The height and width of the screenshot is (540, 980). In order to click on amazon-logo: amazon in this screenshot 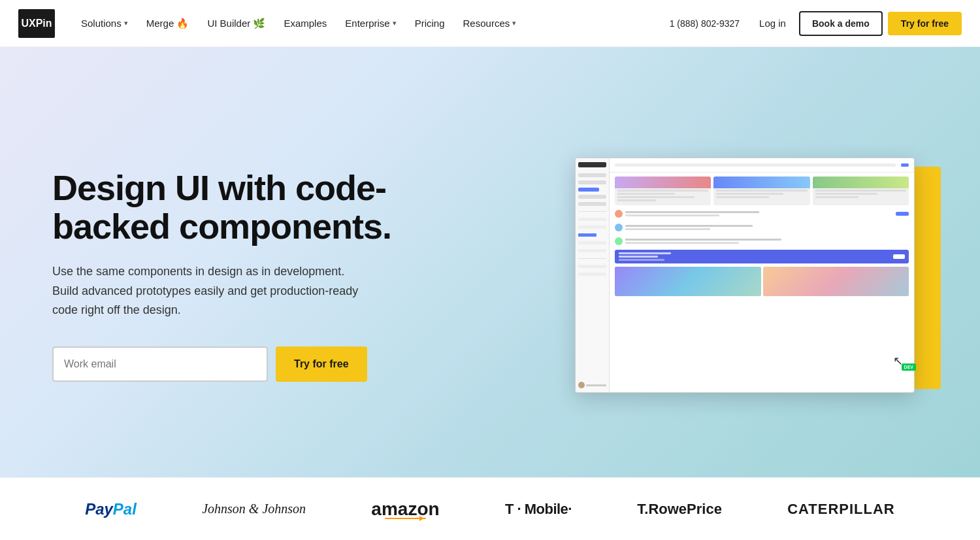, I will do `click(405, 509)`.